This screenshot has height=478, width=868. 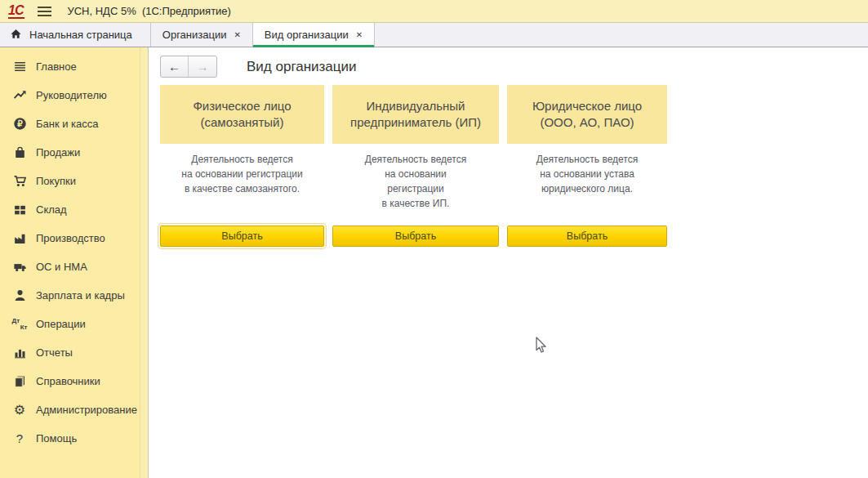 What do you see at coordinates (16, 11) in the screenshot?
I see `1c-logo-icon: 1С` at bounding box center [16, 11].